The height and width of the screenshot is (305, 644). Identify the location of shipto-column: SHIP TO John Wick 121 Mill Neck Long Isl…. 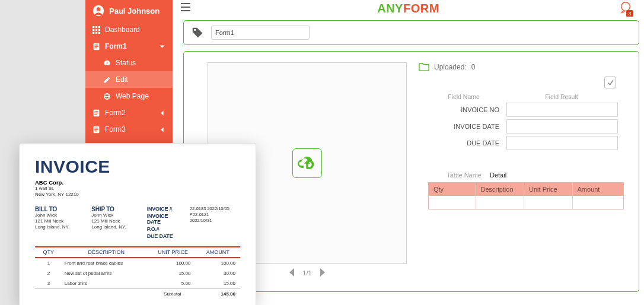
(115, 223).